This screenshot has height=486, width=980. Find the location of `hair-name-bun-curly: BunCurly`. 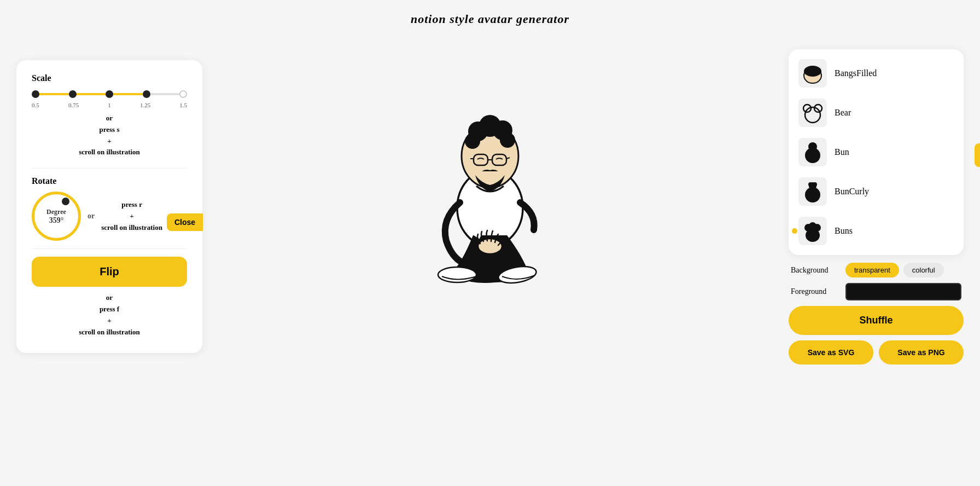

hair-name-bun-curly: BunCurly is located at coordinates (852, 192).